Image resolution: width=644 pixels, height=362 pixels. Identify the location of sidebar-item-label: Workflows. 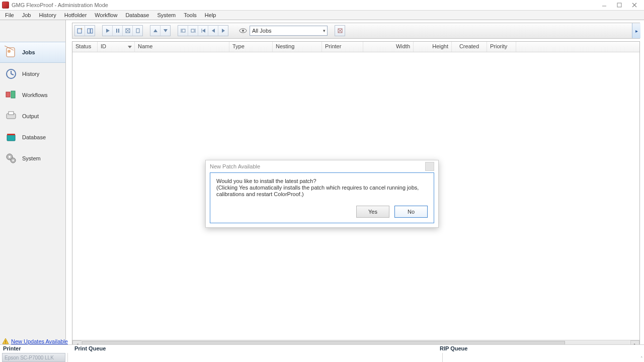
(35, 95).